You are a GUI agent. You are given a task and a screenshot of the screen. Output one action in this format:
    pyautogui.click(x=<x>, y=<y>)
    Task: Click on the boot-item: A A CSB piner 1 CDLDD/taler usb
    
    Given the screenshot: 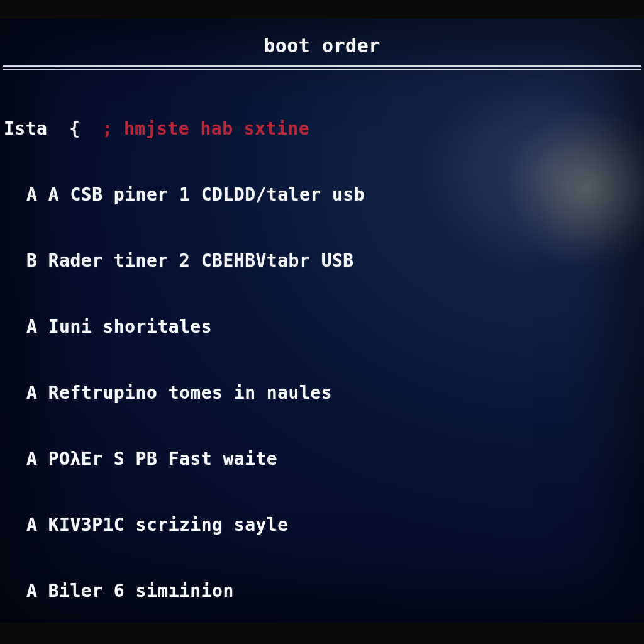 What is the action you would take?
    pyautogui.click(x=324, y=195)
    